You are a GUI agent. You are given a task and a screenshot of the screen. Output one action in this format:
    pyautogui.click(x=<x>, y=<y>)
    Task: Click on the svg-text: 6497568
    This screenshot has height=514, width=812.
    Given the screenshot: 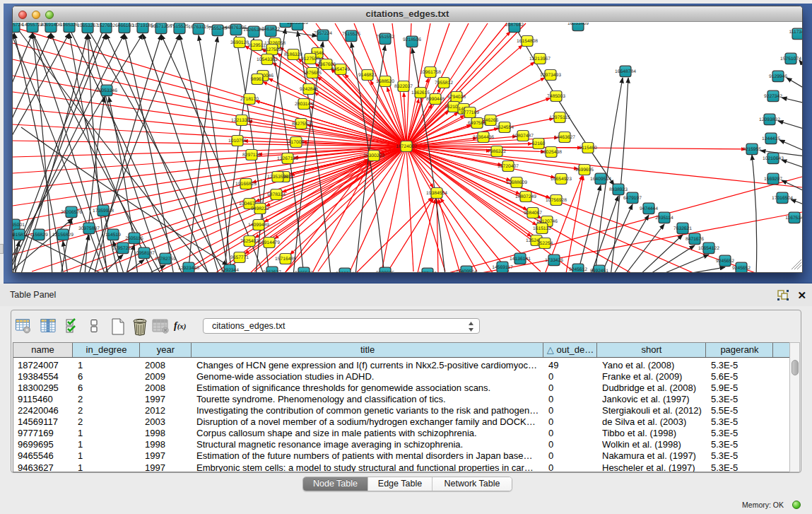 What is the action you would take?
    pyautogui.click(x=477, y=123)
    